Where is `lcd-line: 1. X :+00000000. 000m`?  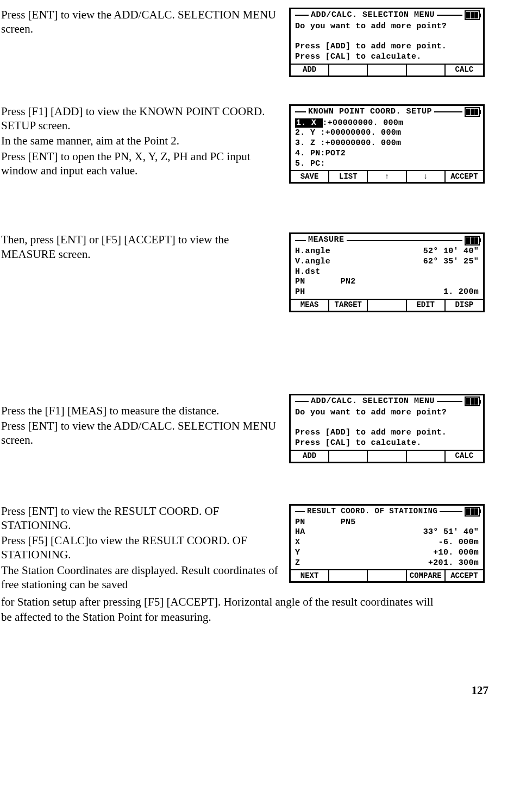 lcd-line: 1. X :+00000000. 000m is located at coordinates (387, 124).